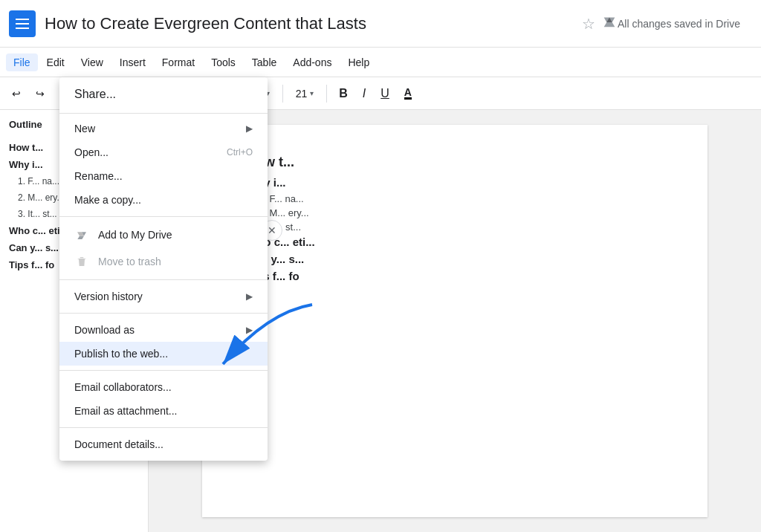 This screenshot has height=532, width=761. Describe the element at coordinates (108, 200) in the screenshot. I see `copy-label: Make a copy...` at that location.